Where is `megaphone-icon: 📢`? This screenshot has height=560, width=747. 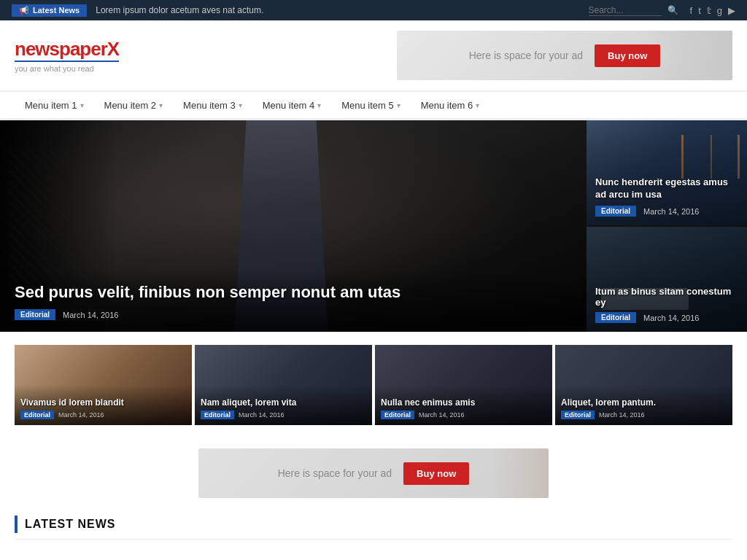 megaphone-icon: 📢 is located at coordinates (24, 10).